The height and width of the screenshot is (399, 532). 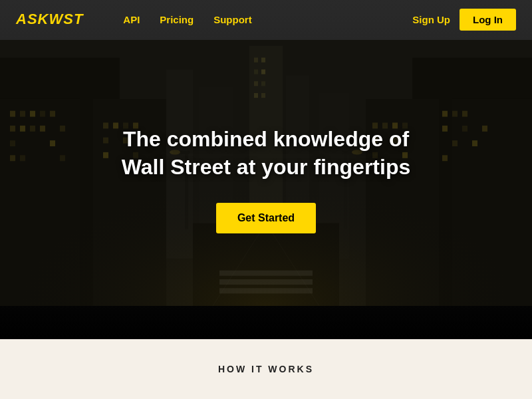 What do you see at coordinates (134, 19) in the screenshot?
I see `nav-left: AskWST API Pricing Support` at bounding box center [134, 19].